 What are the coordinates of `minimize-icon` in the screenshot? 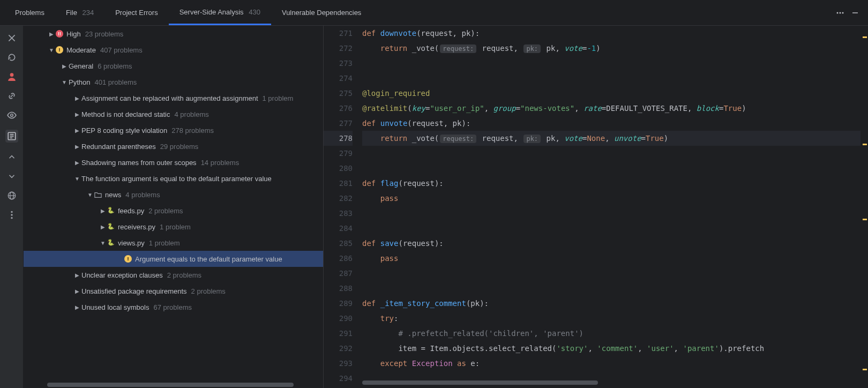 It's located at (855, 13).